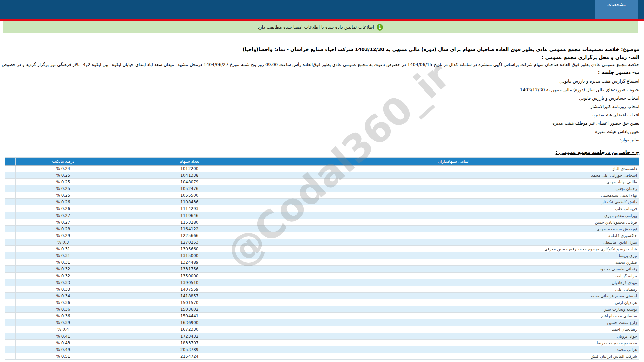 The image size is (644, 362). Describe the element at coordinates (322, 72) in the screenshot. I see `section-b-title: ب– دستور جلسه :` at that location.